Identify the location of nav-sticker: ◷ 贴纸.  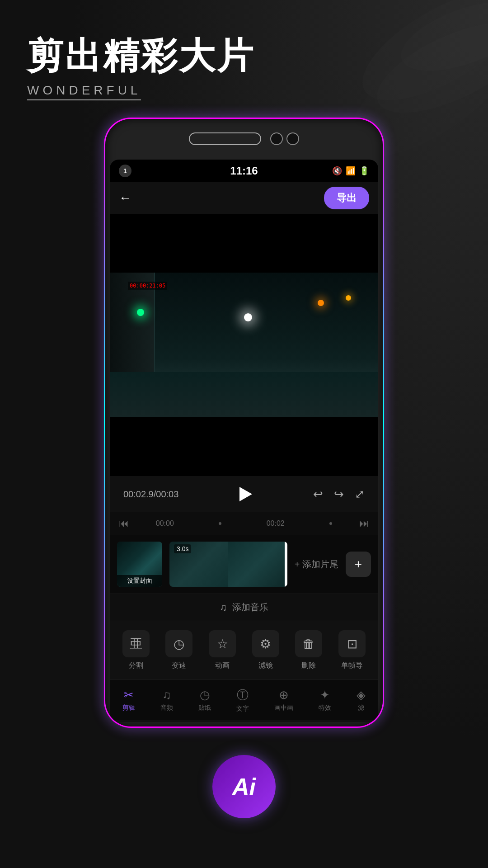
(205, 700).